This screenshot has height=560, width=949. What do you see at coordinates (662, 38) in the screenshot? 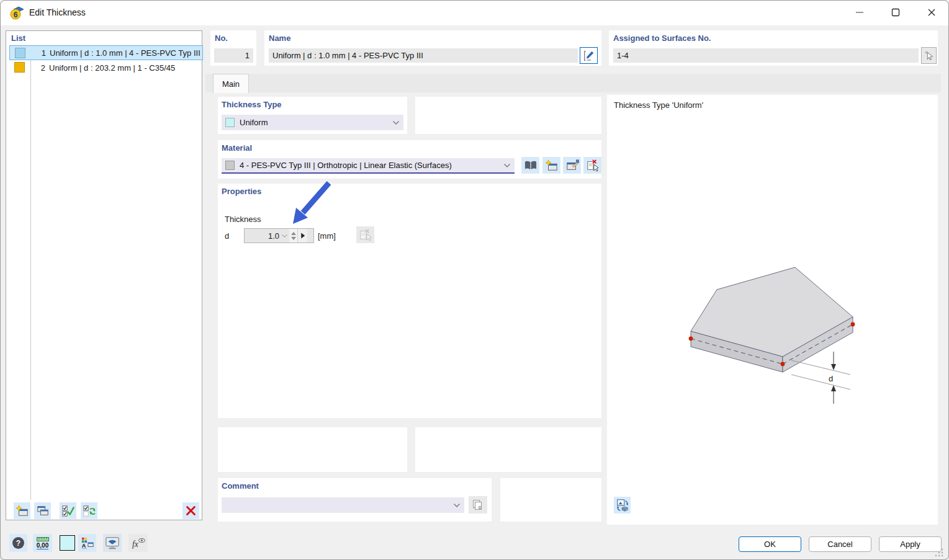
I see `assigned-surfaces-label: Assigned to Surfaces No.` at bounding box center [662, 38].